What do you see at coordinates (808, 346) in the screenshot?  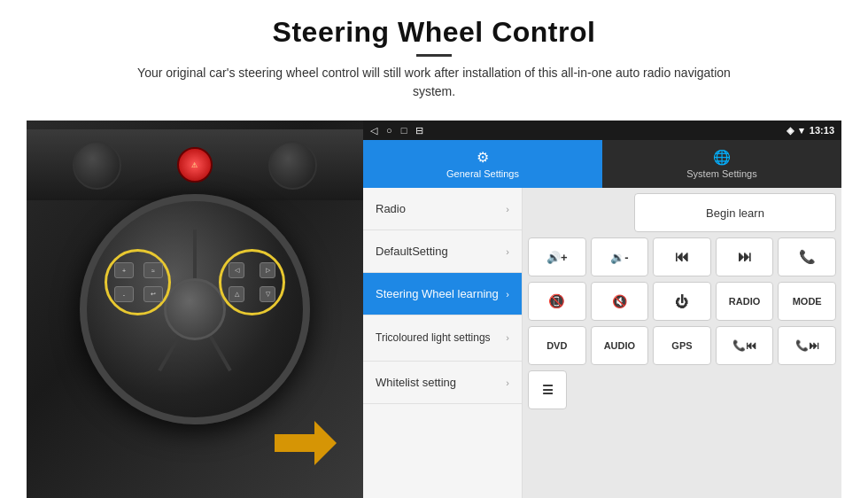 I see `tel-next-icon: 📞⏭` at bounding box center [808, 346].